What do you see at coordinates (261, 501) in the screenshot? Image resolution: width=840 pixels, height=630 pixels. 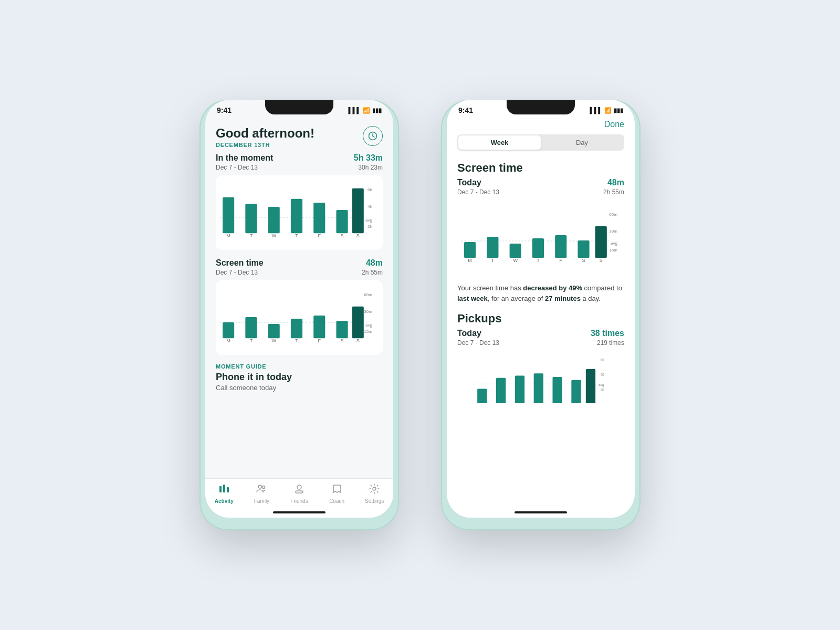 I see `family-label: Family` at bounding box center [261, 501].